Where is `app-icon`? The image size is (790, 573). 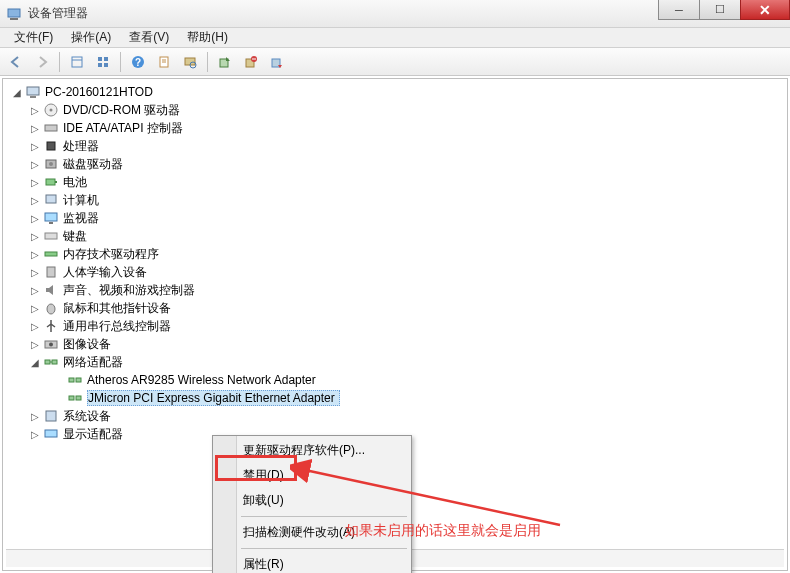
app-icon is located at coordinates (14, 14).